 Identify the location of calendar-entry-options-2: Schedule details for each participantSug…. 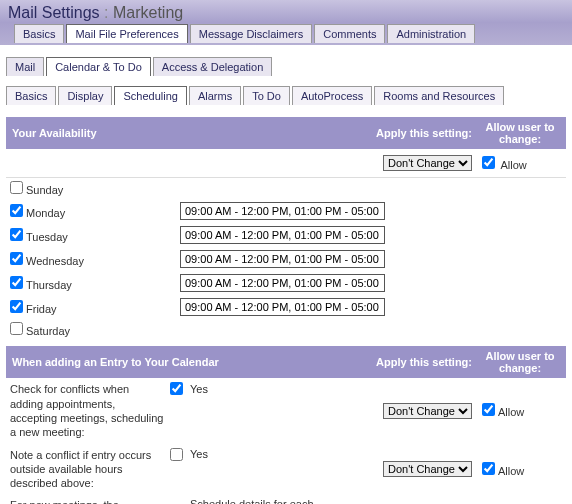
(250, 501).